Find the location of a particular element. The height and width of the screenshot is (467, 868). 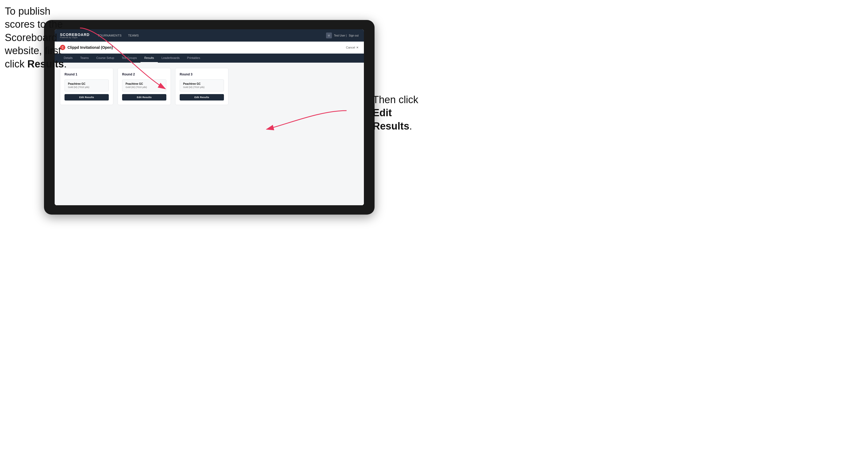

tab-tee-groups: Tee Groups is located at coordinates (129, 58).